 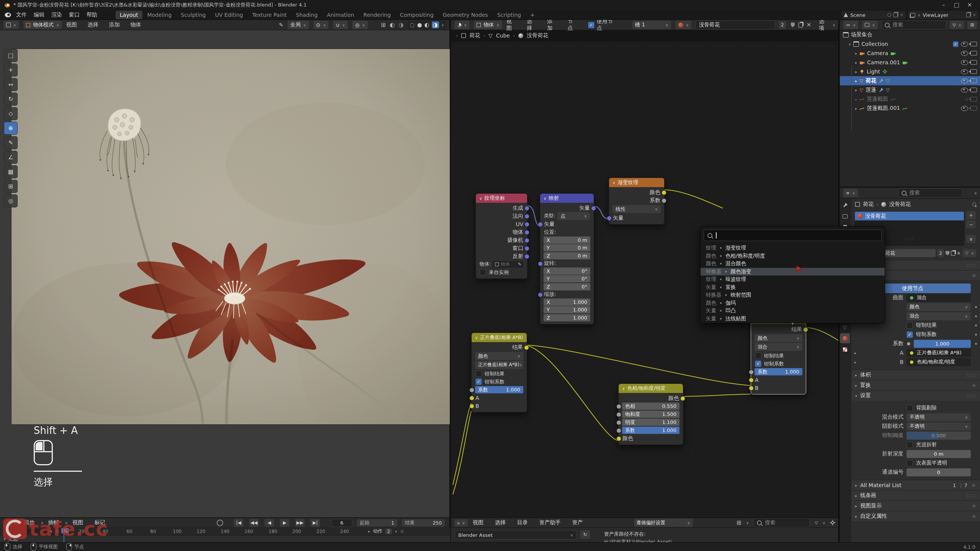 What do you see at coordinates (499, 365) in the screenshot?
I see `mix-blendmode-dropdown: 正片叠底(相乘 A*B)∨` at bounding box center [499, 365].